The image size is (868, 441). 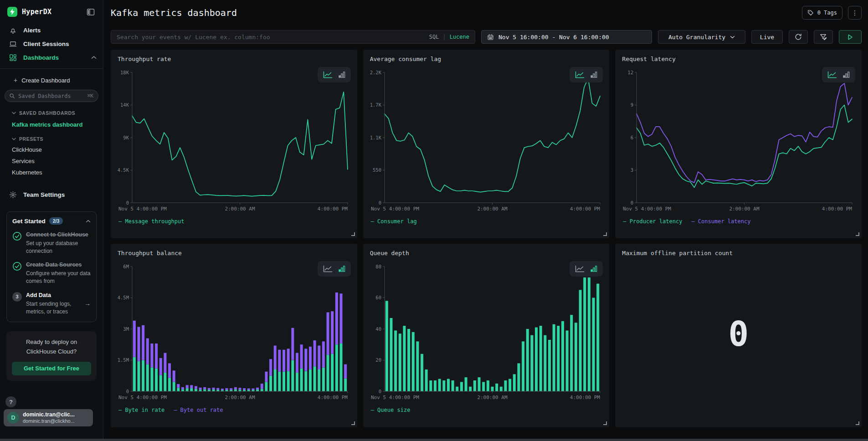 I want to click on lucene-toggle: Lucene, so click(x=459, y=37).